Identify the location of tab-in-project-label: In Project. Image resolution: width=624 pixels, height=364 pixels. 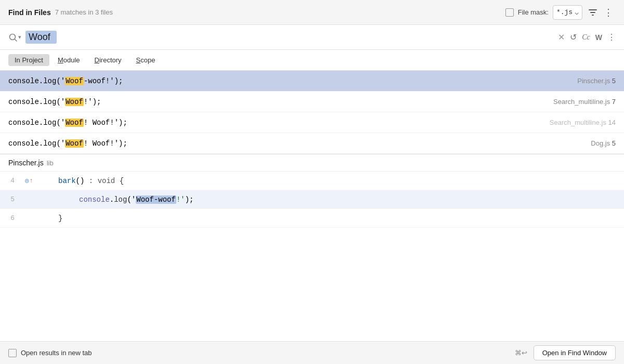
(29, 60).